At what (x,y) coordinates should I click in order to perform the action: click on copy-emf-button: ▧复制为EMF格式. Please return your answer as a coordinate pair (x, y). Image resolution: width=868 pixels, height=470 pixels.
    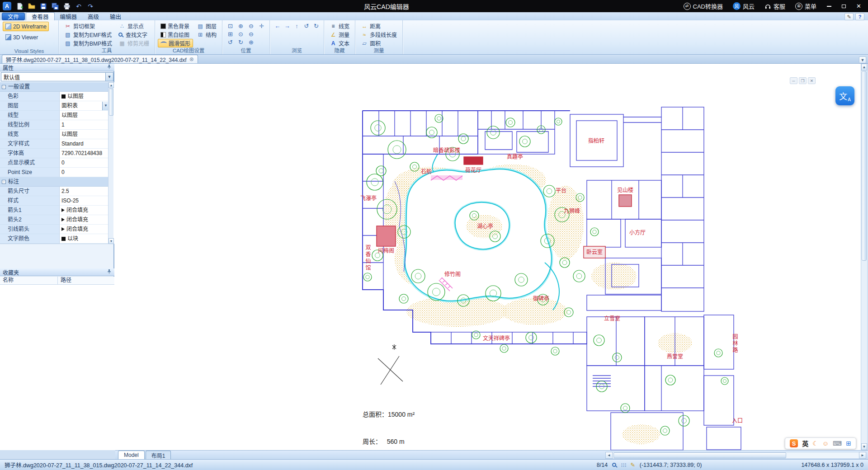
    Looking at the image, I should click on (88, 34).